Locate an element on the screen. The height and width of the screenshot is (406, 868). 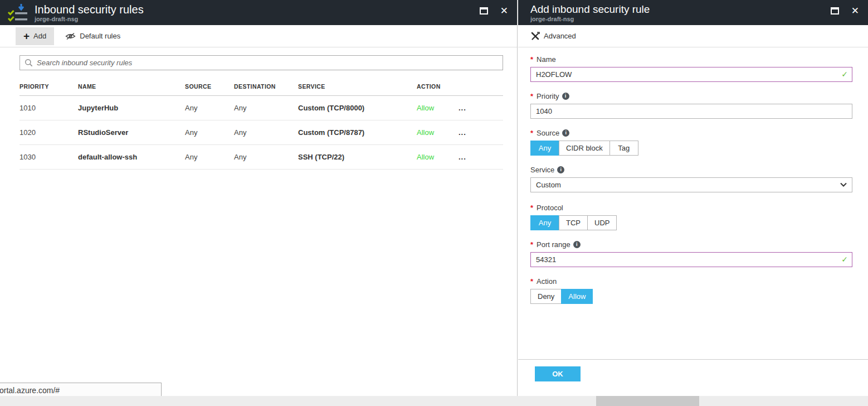
rules-toolbar: + Add Default rules is located at coordinates (259, 36).